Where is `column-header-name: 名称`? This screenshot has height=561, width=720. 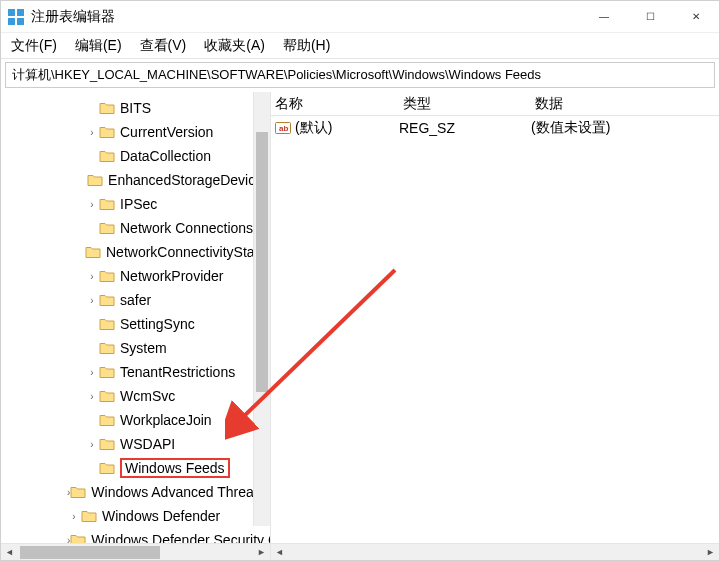 column-header-name: 名称 is located at coordinates (339, 104).